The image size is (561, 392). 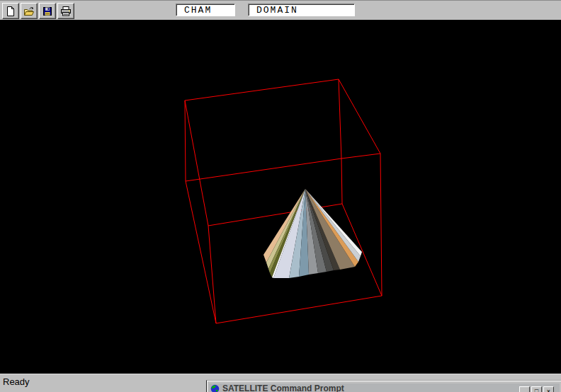 What do you see at coordinates (66, 11) in the screenshot?
I see `print-button` at bounding box center [66, 11].